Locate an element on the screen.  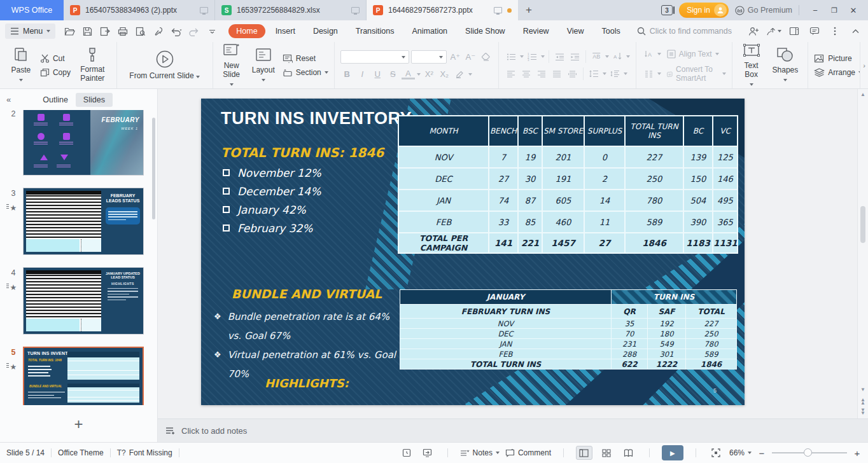
paste-button: Paste is located at coordinates (21, 65).